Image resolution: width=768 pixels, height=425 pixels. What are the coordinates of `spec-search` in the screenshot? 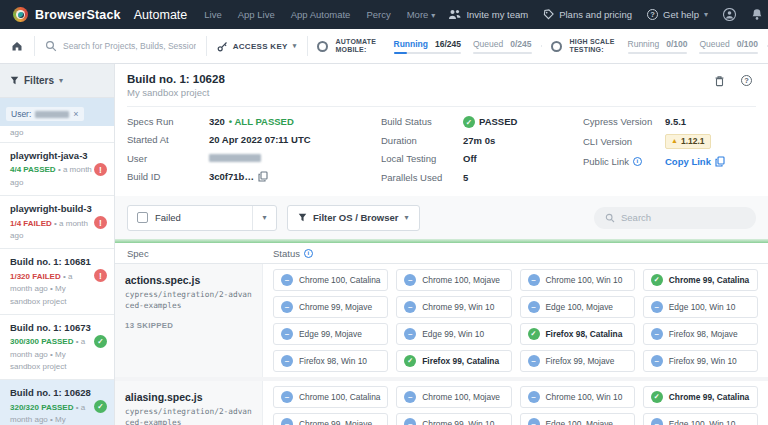 It's located at (675, 218).